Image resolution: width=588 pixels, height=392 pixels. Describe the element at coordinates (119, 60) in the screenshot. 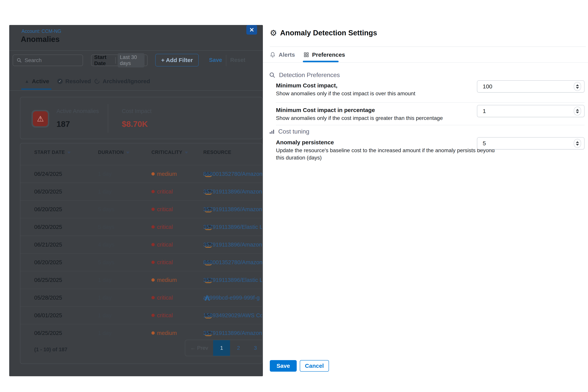

I see `start-date-filter: Start Date Last 30 days` at that location.